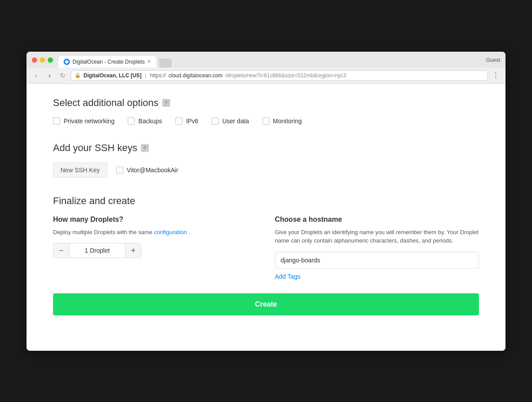 The image size is (532, 402). What do you see at coordinates (109, 62) in the screenshot?
I see `tab-title: DigitalOcean - Create Droplets` at bounding box center [109, 62].